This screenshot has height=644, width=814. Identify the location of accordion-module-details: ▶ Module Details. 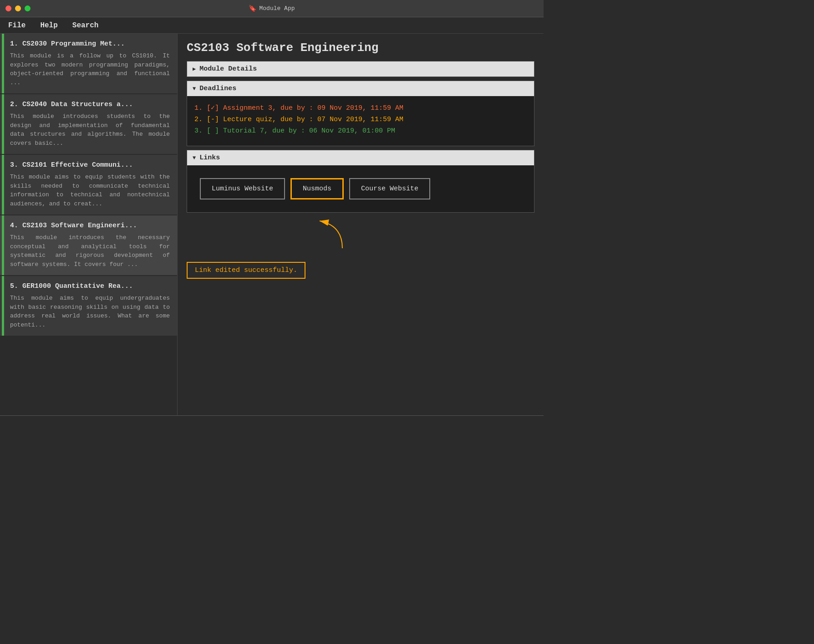
(361, 69).